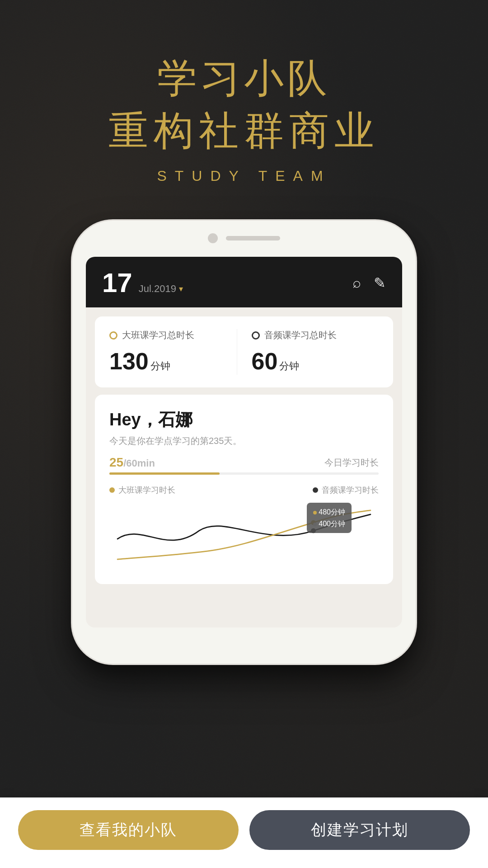  Describe the element at coordinates (213, 238) in the screenshot. I see `phone-camera` at that location.